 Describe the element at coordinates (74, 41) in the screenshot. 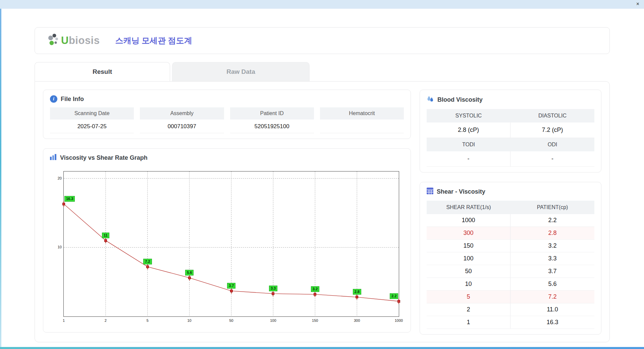

I see `ubiosis-logo: Ubiosis` at that location.